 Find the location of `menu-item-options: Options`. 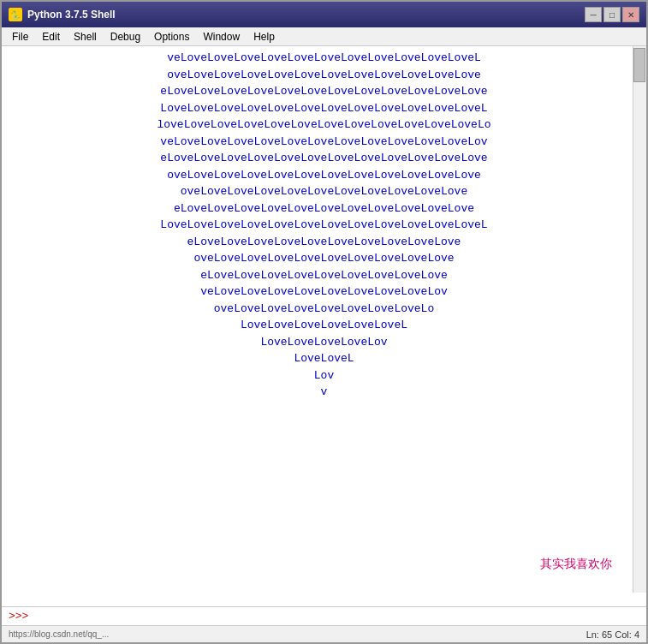

menu-item-options: Options is located at coordinates (171, 37).